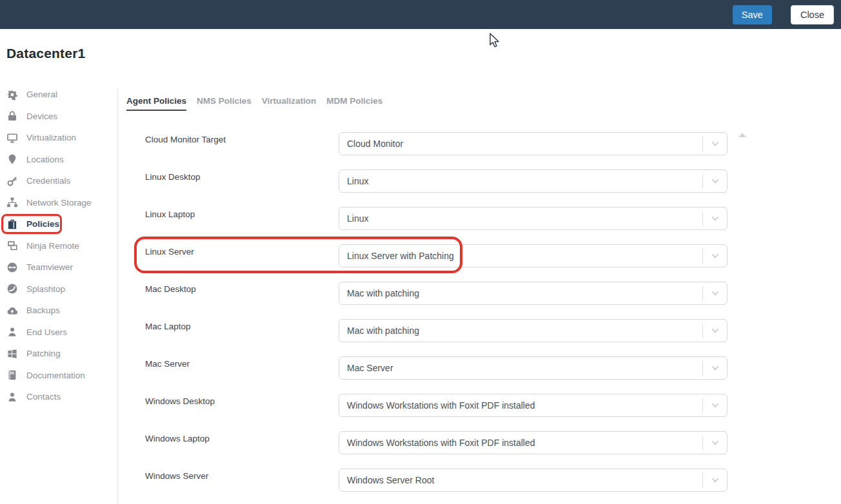 This screenshot has height=504, width=841. Describe the element at coordinates (533, 368) in the screenshot. I see `policy-select-mac-server: Mac Server` at that location.